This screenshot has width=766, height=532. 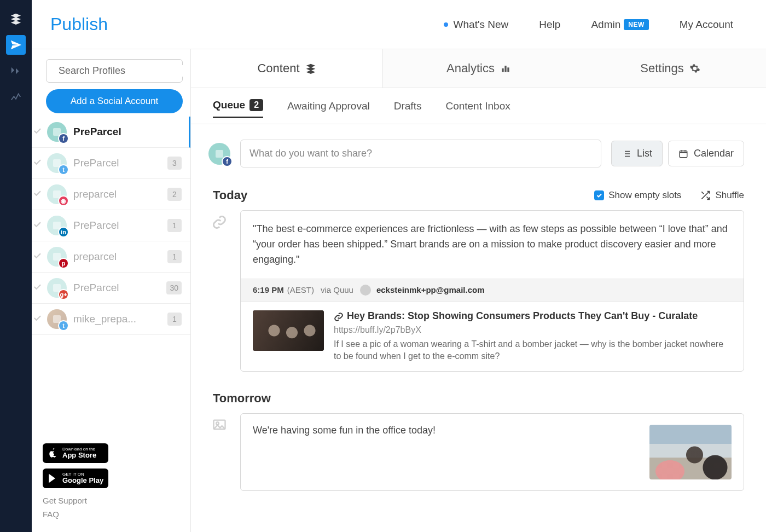 I want to click on play-icon, so click(x=53, y=478).